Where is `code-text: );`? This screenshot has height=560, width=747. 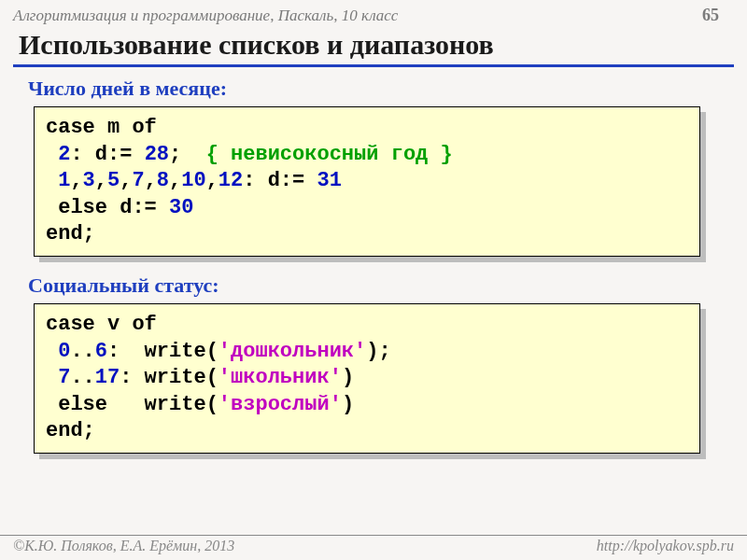 code-text: ); is located at coordinates (378, 351).